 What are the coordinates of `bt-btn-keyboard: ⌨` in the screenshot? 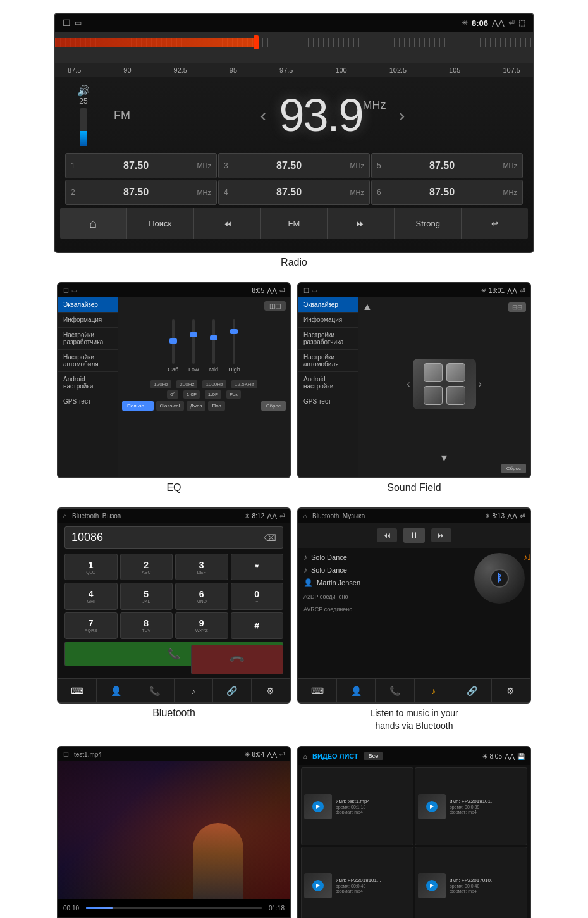 It's located at (77, 691).